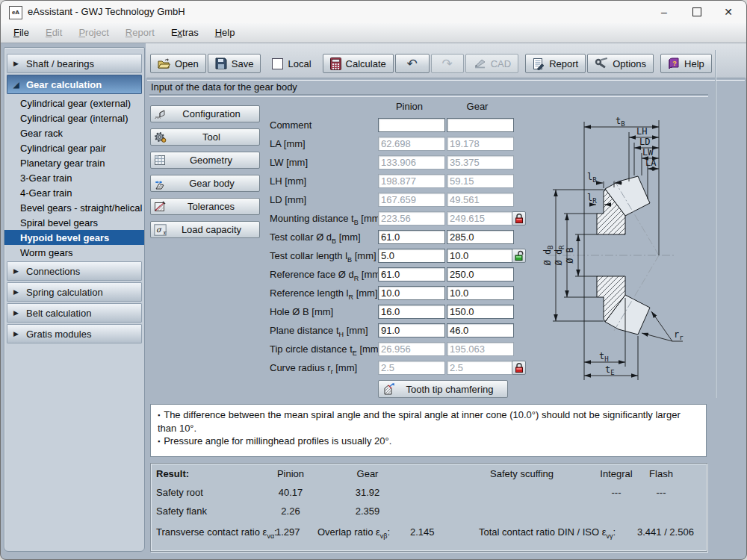 The image size is (747, 560). What do you see at coordinates (75, 103) in the screenshot?
I see `sidebar-item-cylindrical-gear-external: Cylindrical gear (external)` at bounding box center [75, 103].